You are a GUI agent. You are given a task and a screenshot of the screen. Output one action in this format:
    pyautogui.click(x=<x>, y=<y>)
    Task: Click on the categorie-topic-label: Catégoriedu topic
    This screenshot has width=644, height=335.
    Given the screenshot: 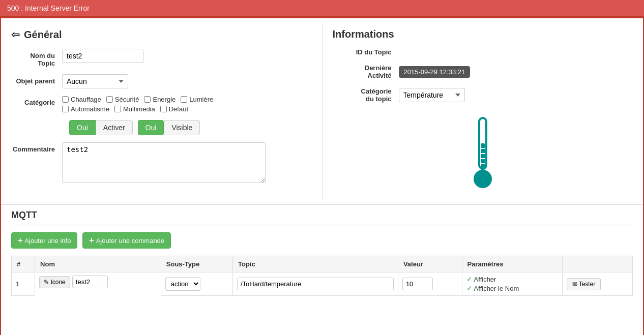 What is the action you would take?
    pyautogui.click(x=366, y=95)
    